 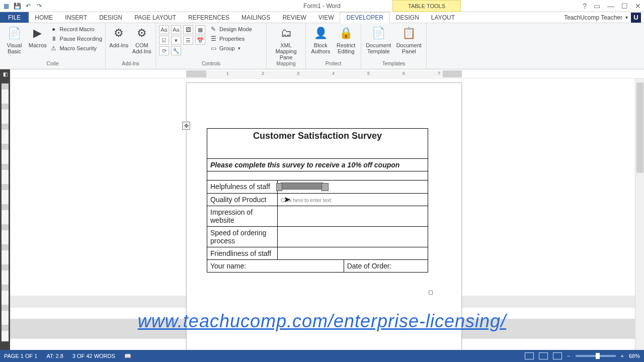 What do you see at coordinates (286, 65) in the screenshot?
I see `group-mapping-label: Mapping` at bounding box center [286, 65].